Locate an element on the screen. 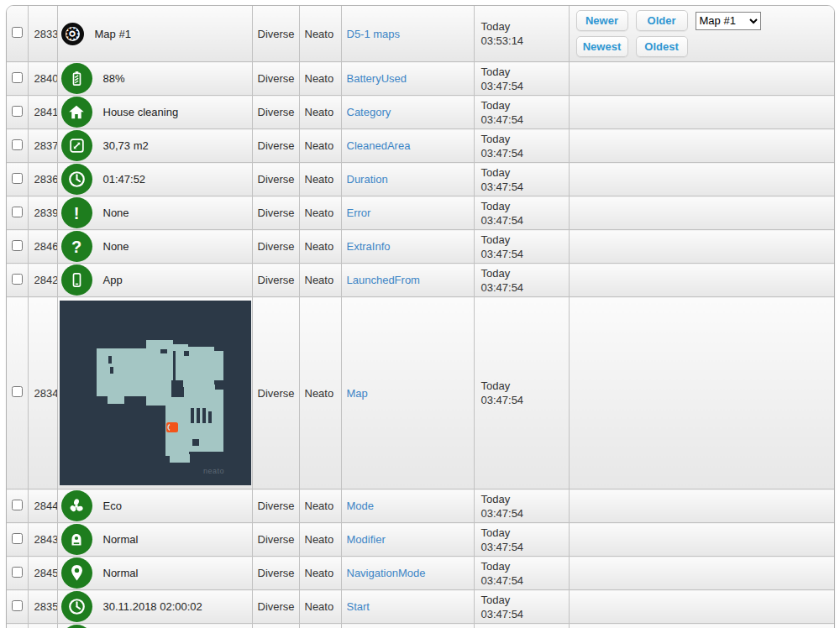  map-image: neato is located at coordinates (155, 393).